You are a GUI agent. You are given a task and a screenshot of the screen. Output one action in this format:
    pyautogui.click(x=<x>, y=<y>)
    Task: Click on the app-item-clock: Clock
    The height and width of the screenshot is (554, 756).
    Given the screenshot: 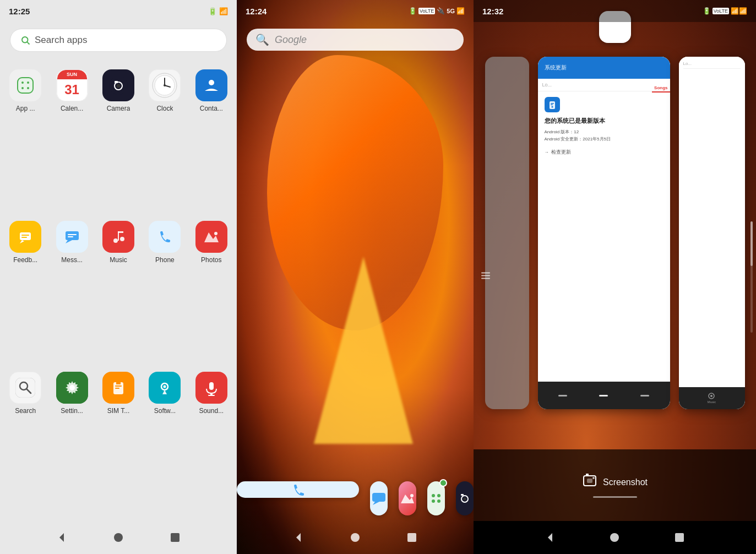 What is the action you would take?
    pyautogui.click(x=165, y=139)
    